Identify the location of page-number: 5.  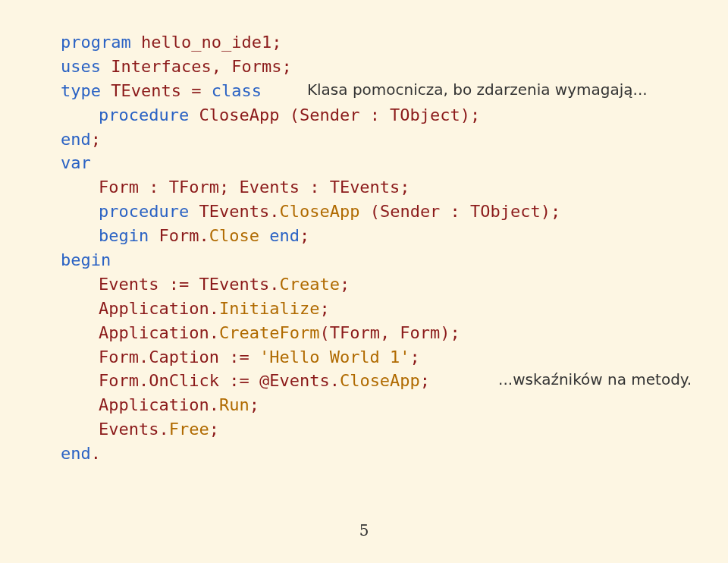
(364, 531).